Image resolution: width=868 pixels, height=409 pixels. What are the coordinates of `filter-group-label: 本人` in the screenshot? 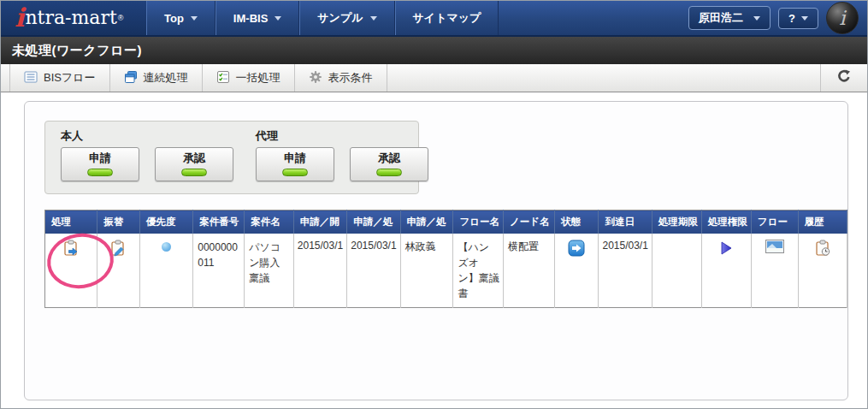 It's located at (147, 136).